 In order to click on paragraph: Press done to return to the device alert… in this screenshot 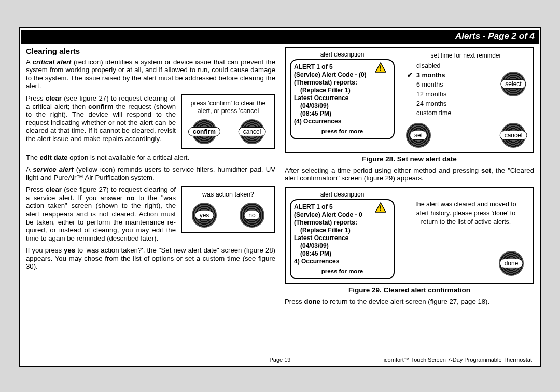, I will do `click(410, 302)`.